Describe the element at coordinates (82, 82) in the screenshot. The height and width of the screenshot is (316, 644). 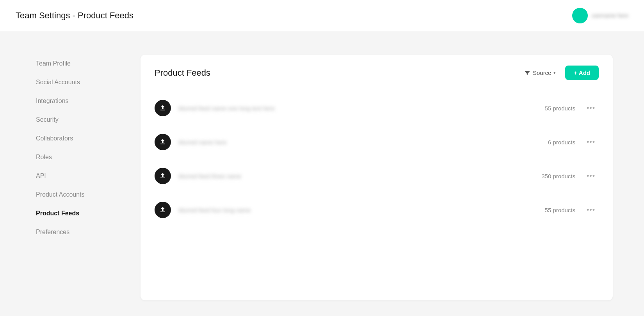
I see `sidebar-item-social-accounts: Social Accounts` at that location.